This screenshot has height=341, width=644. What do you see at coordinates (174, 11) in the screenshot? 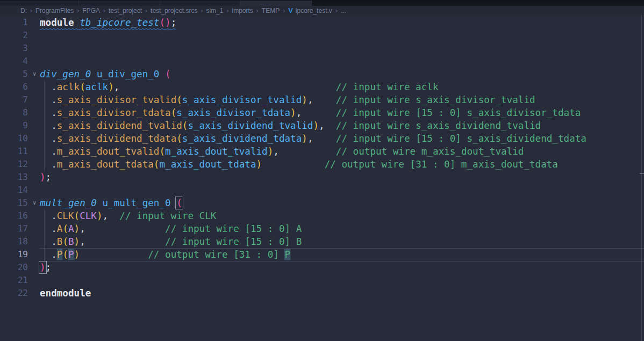
I see `breadcrumb-item-test-project-srcs: test_project.srcs` at bounding box center [174, 11].